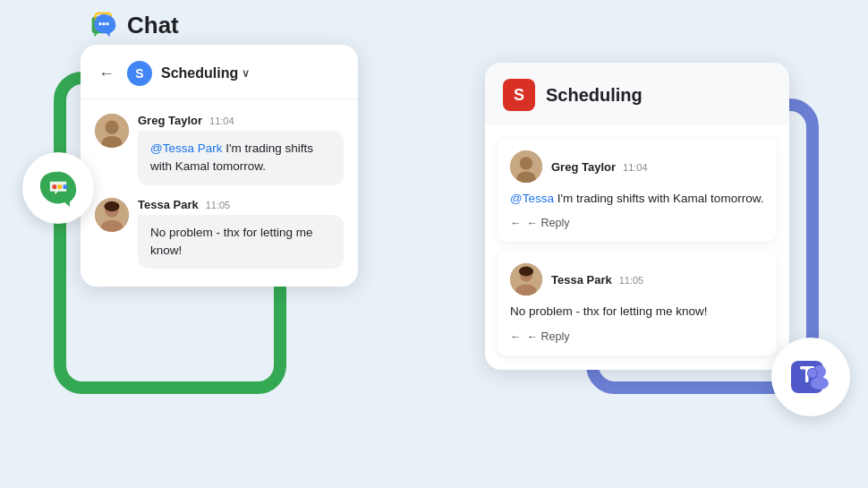 The height and width of the screenshot is (488, 868). I want to click on right-msg-name-tessa: Tessa Park, so click(582, 279).